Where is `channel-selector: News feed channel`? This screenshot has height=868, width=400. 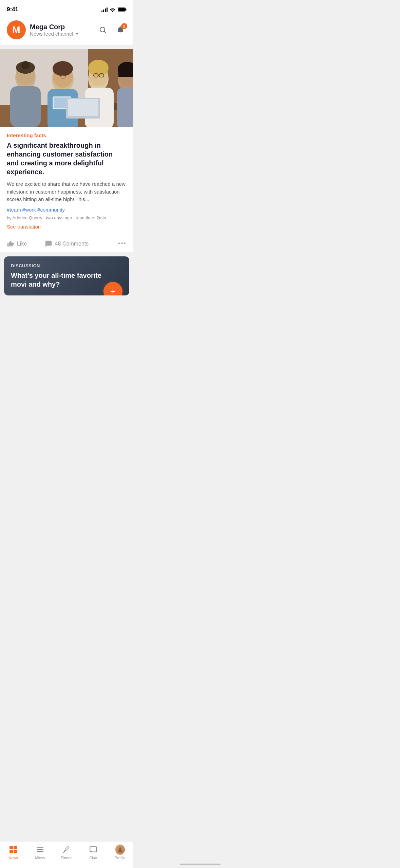 channel-selector: News feed channel is located at coordinates (61, 34).